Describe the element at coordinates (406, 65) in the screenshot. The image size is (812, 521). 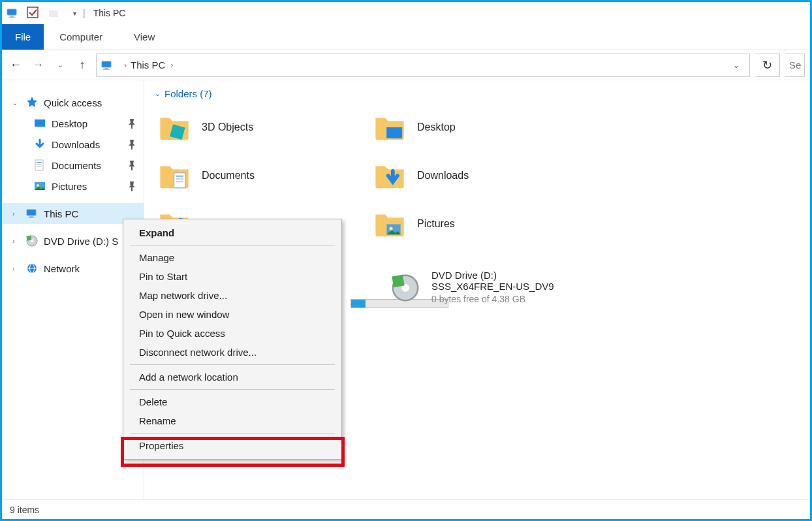
I see `nav-bar: ← → ⌄ ↑ › This PC › ⌄ ↻ Se` at that location.